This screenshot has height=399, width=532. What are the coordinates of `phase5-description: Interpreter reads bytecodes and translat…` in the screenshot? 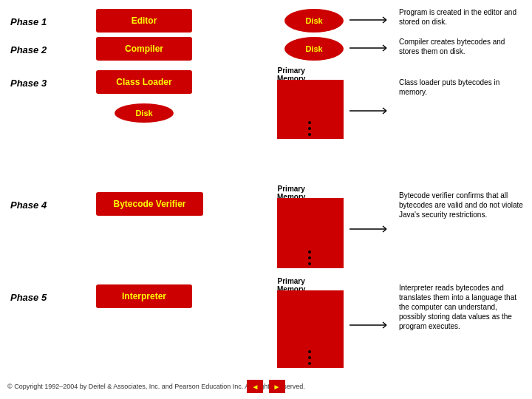 It's located at (462, 307).